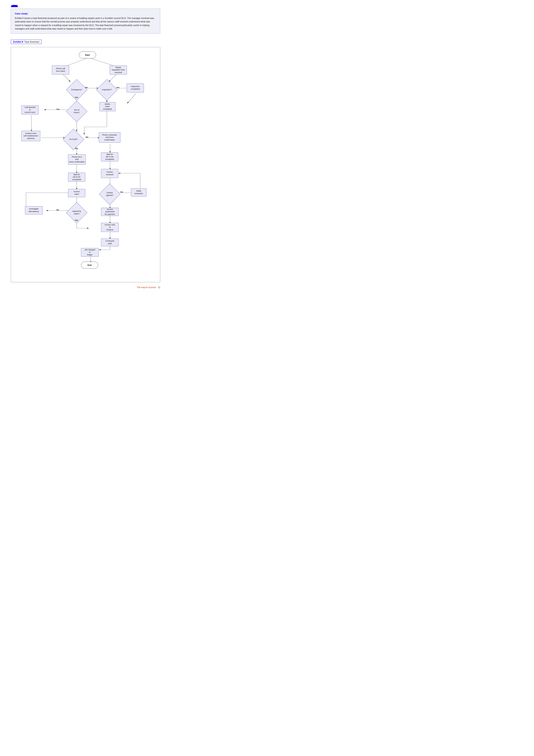  Describe the element at coordinates (77, 193) in the screenshot. I see `node-invoice-client: Invoice client` at that location.